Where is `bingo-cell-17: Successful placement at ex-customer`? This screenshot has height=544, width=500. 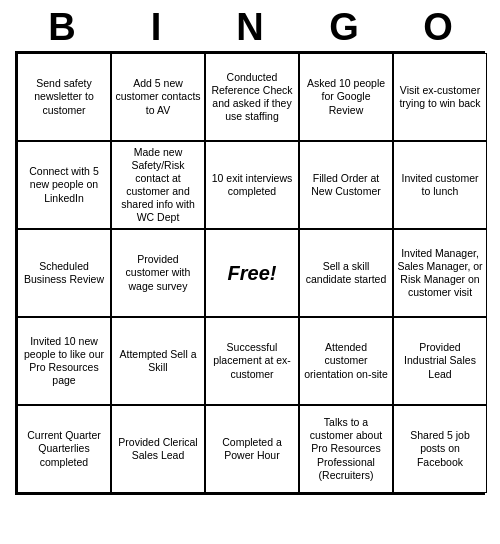 bingo-cell-17: Successful placement at ex-customer is located at coordinates (252, 361).